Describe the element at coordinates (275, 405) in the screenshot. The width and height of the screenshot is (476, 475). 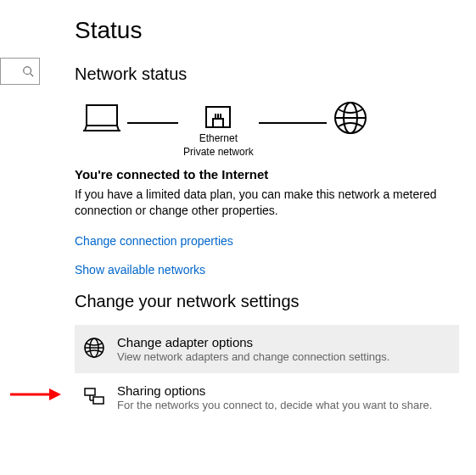
I see `setting-subtitle: For the networks you connect to, decide …` at that location.